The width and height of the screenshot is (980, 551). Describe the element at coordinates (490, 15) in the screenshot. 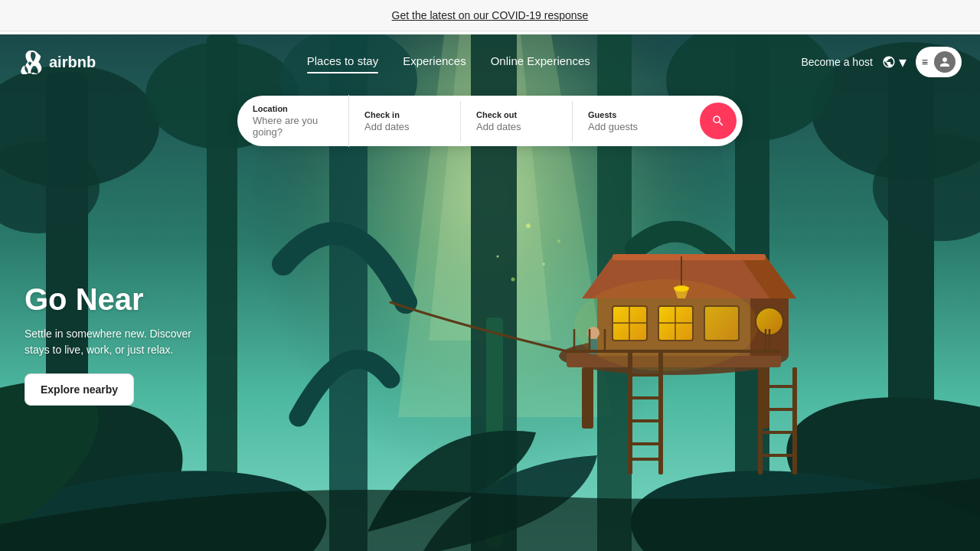

I see `covid-link: Get the latest on our COVID-19 response` at that location.